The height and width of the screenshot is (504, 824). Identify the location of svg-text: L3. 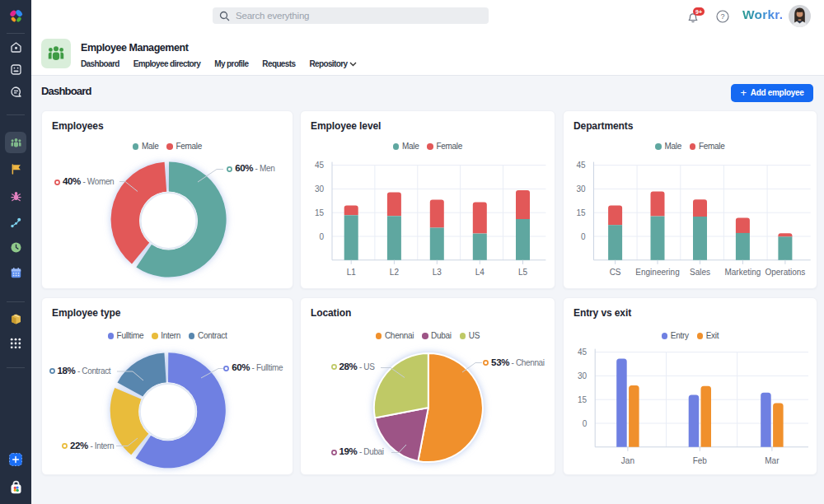
(438, 272).